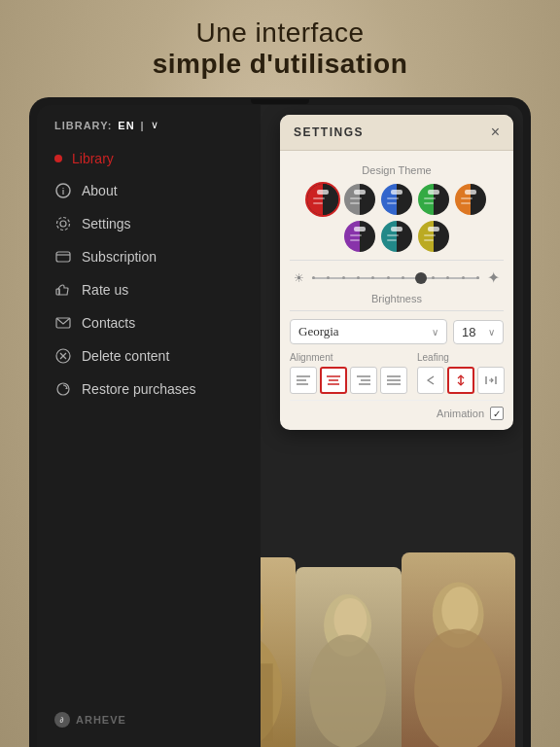 The height and width of the screenshot is (747, 560). Describe the element at coordinates (99, 191) in the screenshot. I see `sidebar-label-about: About` at that location.